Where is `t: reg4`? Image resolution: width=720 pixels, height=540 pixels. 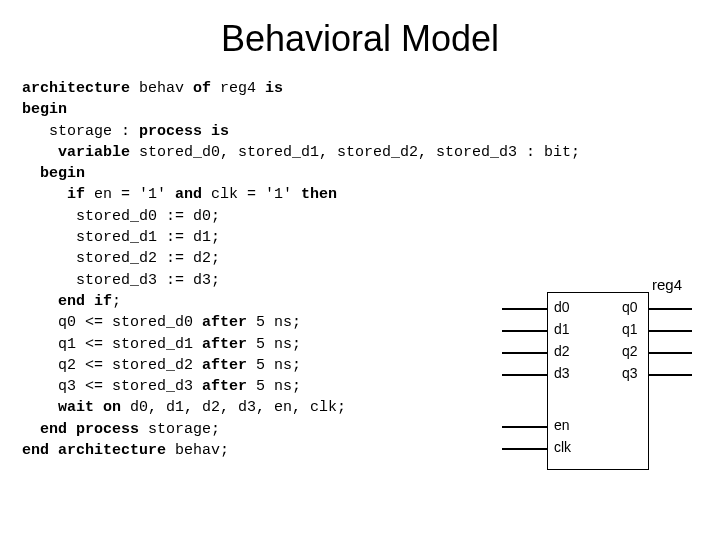
t: reg4 is located at coordinates (238, 88).